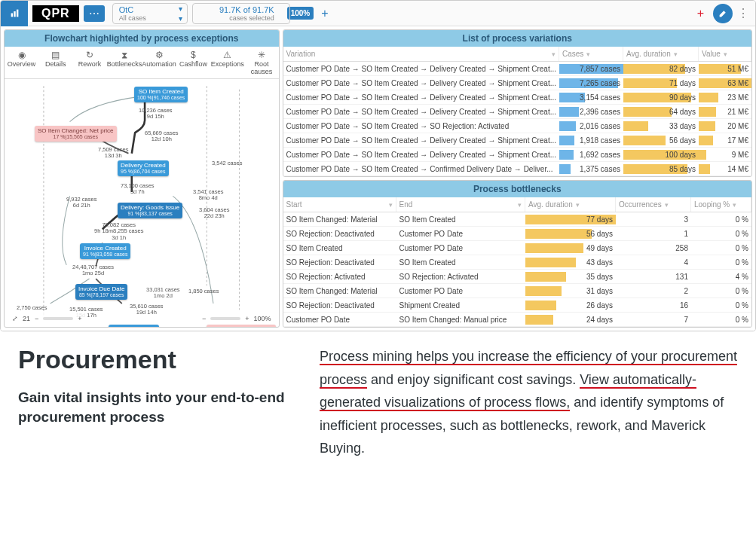 This screenshot has height=534, width=756. Describe the element at coordinates (517, 306) in the screenshot. I see `table-row: SO Rejection: Deactivated Shipment Creat…` at that location.